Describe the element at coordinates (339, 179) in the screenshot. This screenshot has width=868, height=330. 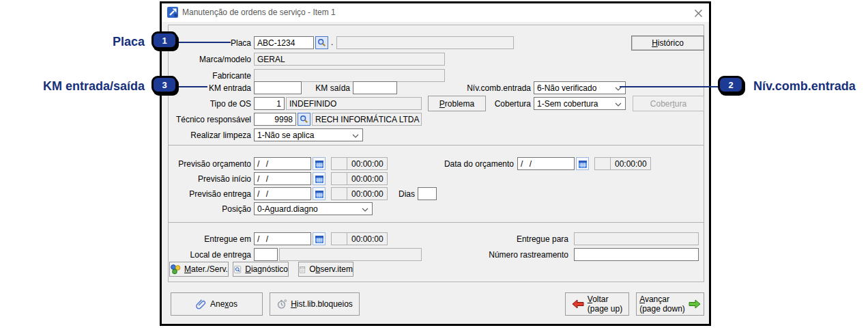
I see `prev-inicio-time-spacer` at that location.